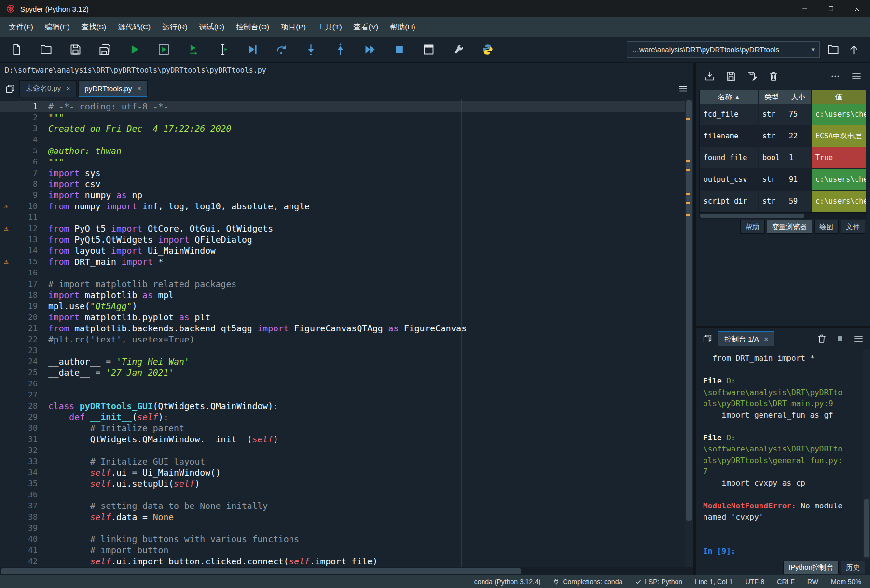 The height and width of the screenshot is (588, 870). Describe the element at coordinates (856, 76) in the screenshot. I see `ve-options-menu-button` at that location.